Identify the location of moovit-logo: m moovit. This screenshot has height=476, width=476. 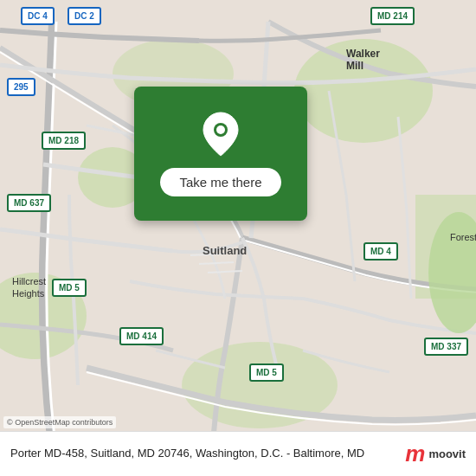
(435, 453).